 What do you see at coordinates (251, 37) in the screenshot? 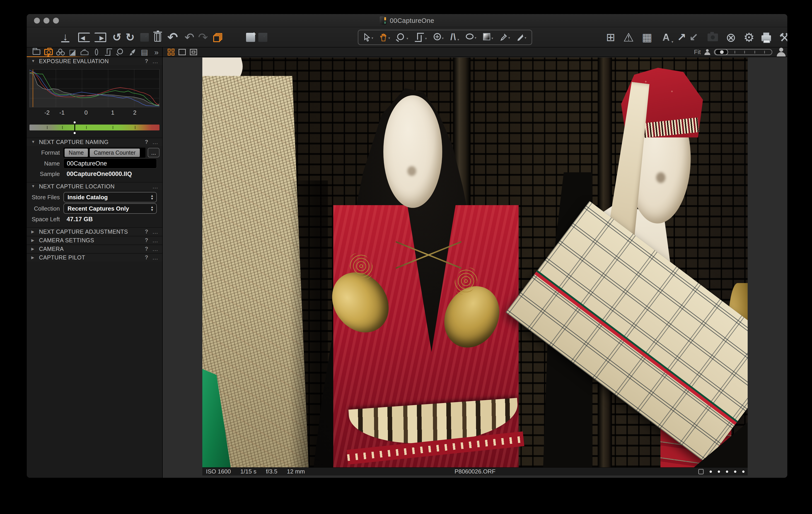
I see `new-variant-icon` at bounding box center [251, 37].